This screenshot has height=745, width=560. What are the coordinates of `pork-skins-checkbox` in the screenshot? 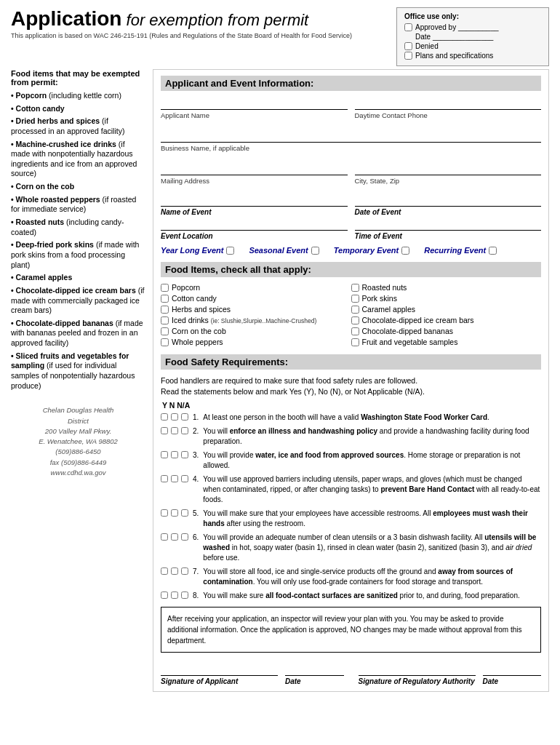 It's located at (355, 298).